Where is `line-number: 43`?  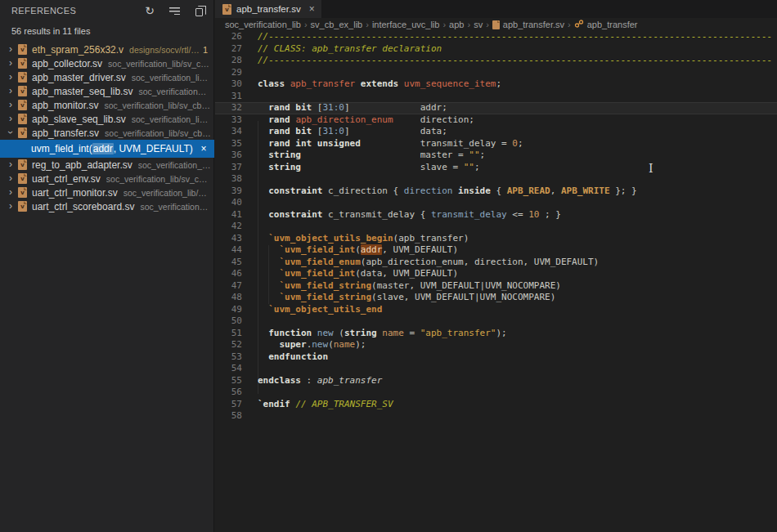 line-number: 43 is located at coordinates (229, 239).